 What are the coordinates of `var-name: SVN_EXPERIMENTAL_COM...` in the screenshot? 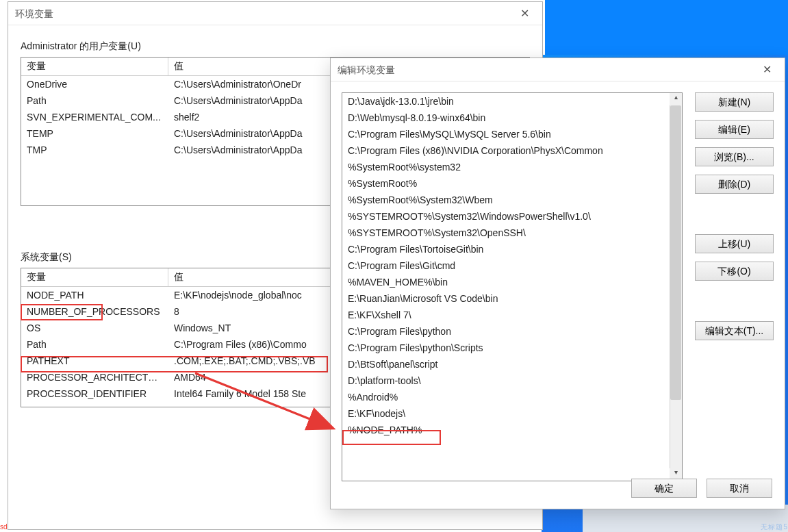 It's located at (94, 117).